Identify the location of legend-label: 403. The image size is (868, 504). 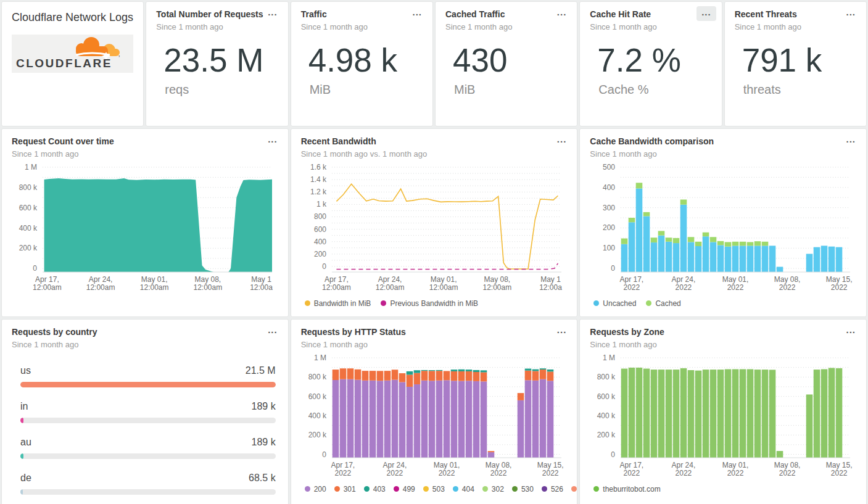
(379, 489).